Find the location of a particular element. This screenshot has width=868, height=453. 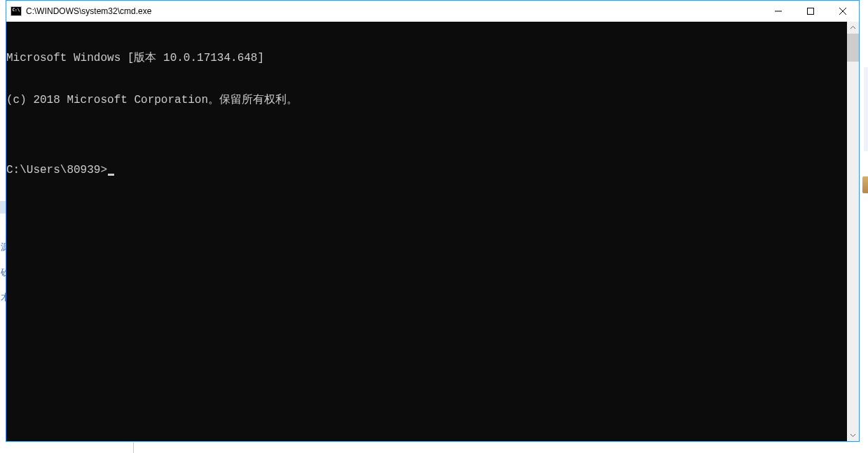

terminal-prompt-line: C:\Users\80939> is located at coordinates (427, 170).